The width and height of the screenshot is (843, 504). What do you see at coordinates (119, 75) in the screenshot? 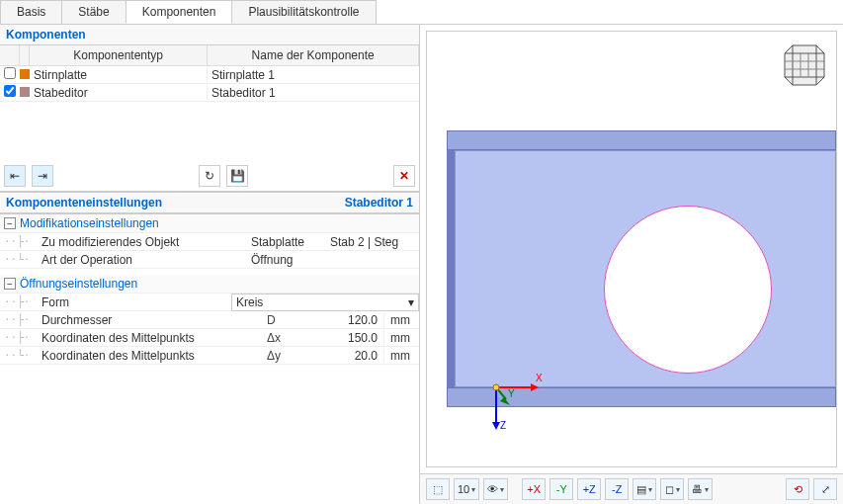
I see `row-type: Stirnplatte` at bounding box center [119, 75].